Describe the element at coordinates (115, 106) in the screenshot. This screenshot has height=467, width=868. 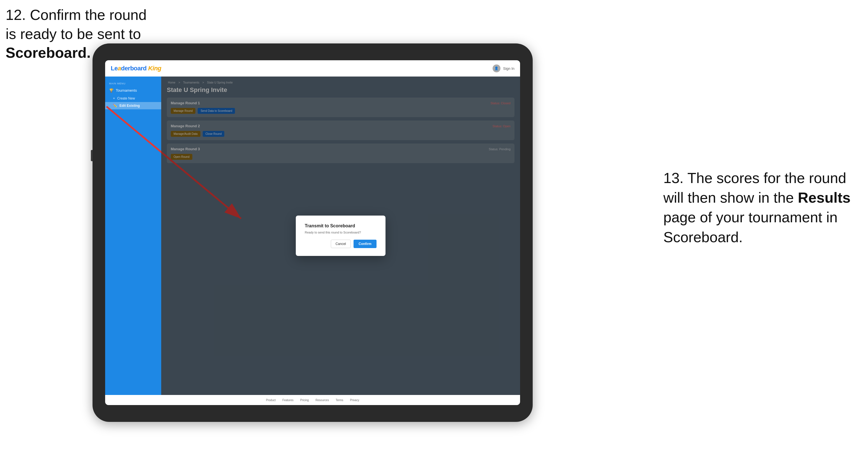
I see `edit-icon: ✏️` at that location.